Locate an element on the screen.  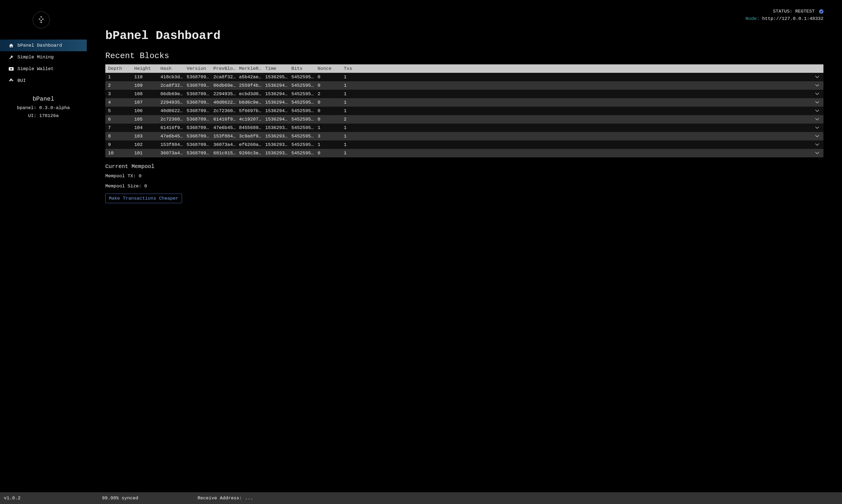
cell-hash: 2294935… is located at coordinates (173, 103).